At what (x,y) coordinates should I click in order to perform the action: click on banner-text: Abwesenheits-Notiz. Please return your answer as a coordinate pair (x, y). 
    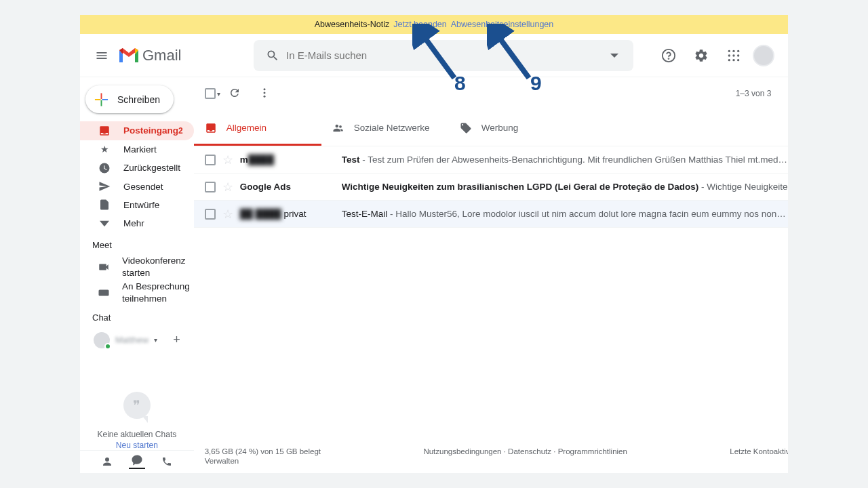
    Looking at the image, I should click on (352, 24).